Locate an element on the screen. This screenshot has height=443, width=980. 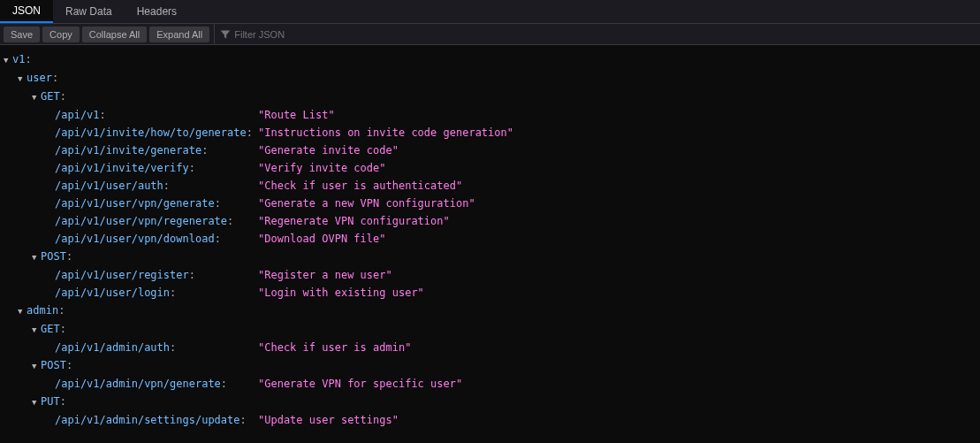
json-value: "Verify invite code" is located at coordinates (322, 168).